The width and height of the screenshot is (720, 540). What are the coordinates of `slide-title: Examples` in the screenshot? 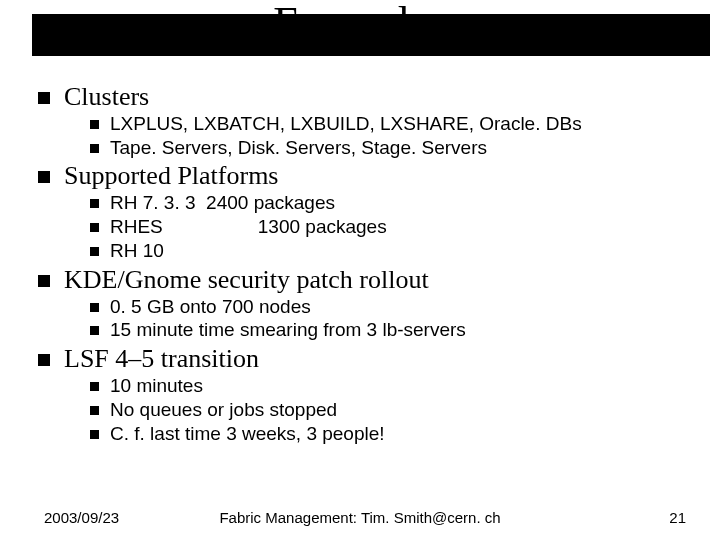 It's located at (360, 23).